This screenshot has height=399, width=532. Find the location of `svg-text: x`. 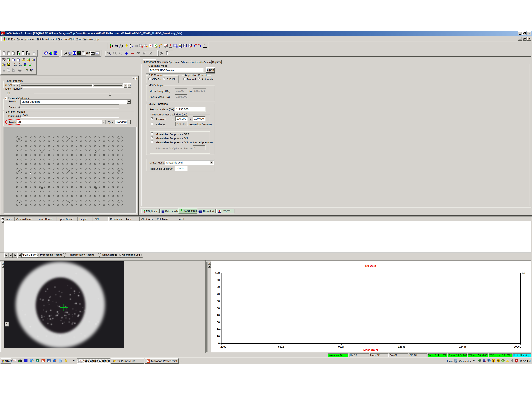

svg-text: x is located at coordinates (204, 45).